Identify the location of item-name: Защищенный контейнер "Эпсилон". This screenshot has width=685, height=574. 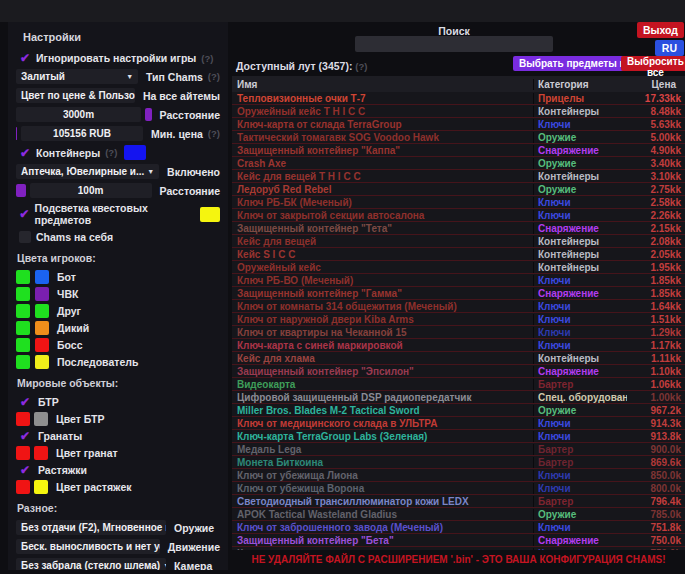
(382, 372).